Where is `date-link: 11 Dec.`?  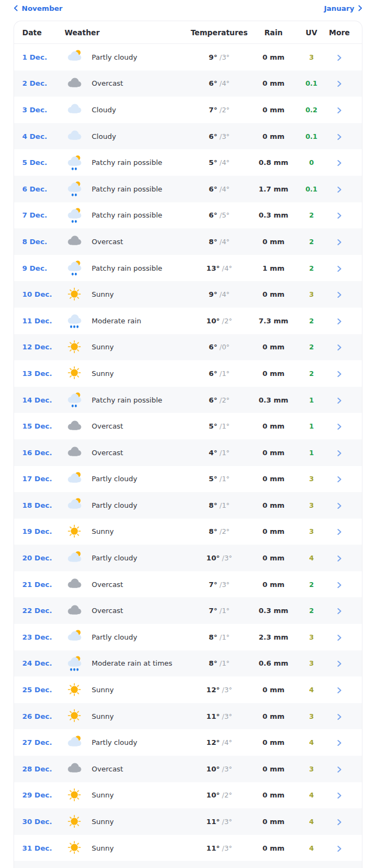 date-link: 11 Dec. is located at coordinates (43, 321).